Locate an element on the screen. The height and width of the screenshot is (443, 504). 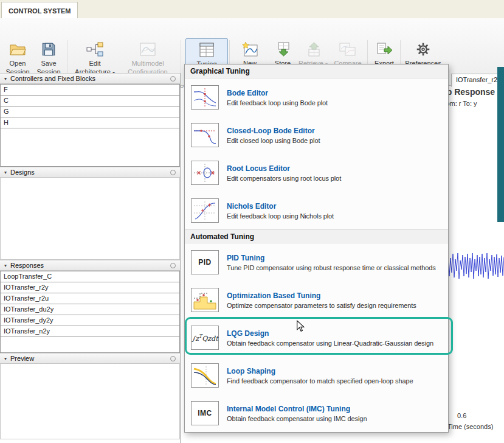
menu-item-title: Root Locus Editor is located at coordinates (284, 169).